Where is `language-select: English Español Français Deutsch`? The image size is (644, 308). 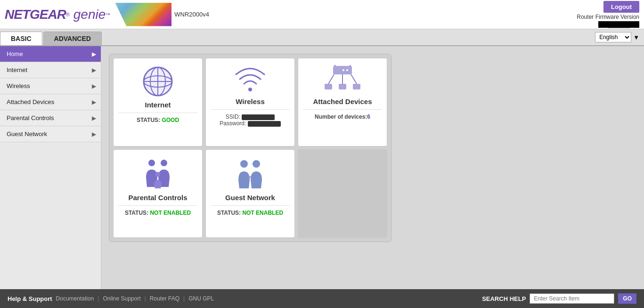 language-select: English Español Français Deutsch is located at coordinates (613, 37).